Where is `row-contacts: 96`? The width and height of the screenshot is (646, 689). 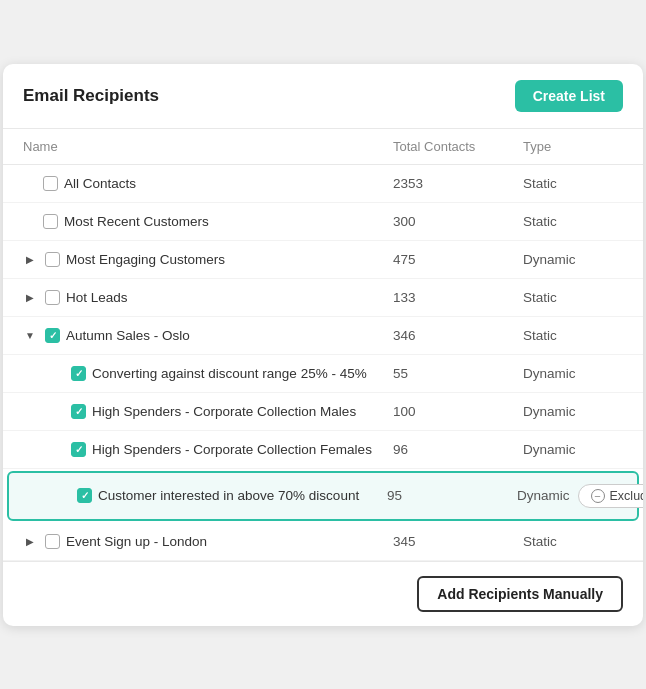 row-contacts: 96 is located at coordinates (458, 450).